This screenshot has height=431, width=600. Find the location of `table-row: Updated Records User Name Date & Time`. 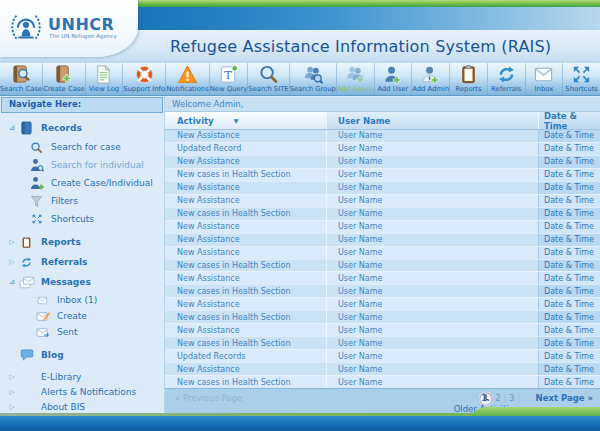

table-row: Updated Records User Name Date & Time is located at coordinates (382, 356).